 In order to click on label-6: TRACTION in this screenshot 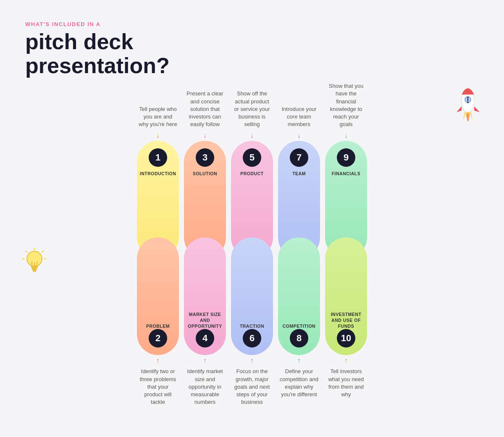, I will do `click(252, 326)`.